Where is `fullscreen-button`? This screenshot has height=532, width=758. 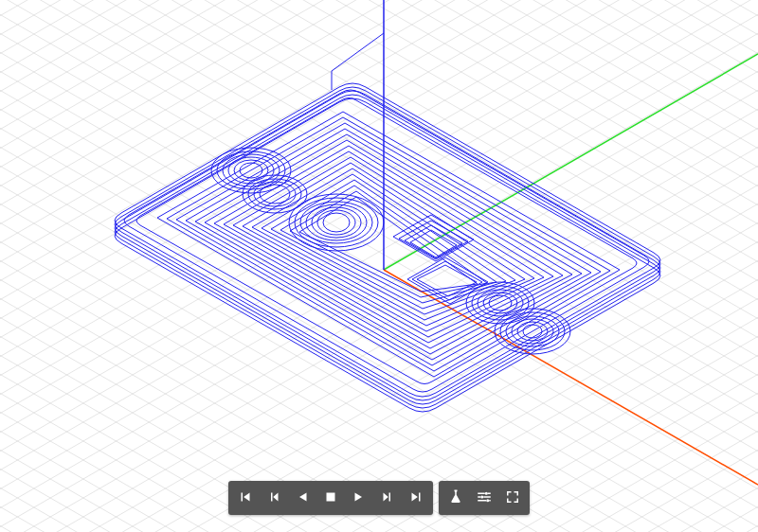 fullscreen-button is located at coordinates (513, 498).